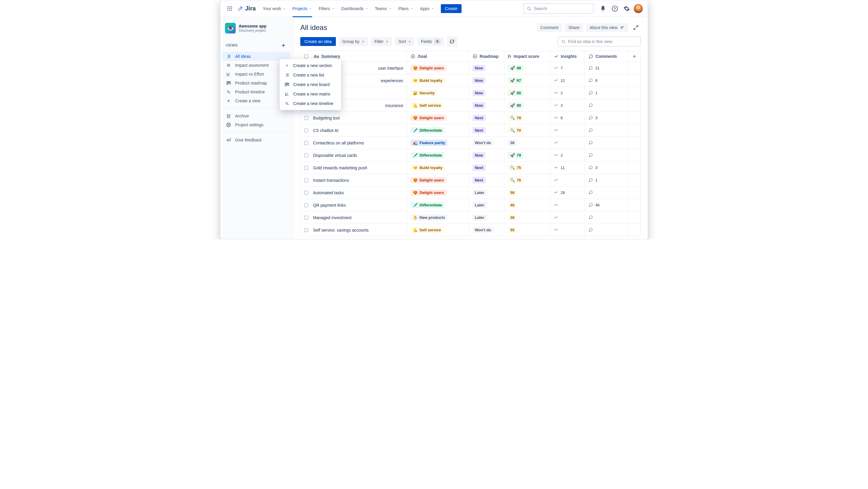  What do you see at coordinates (327, 9) in the screenshot?
I see `nav-filters: Filters` at bounding box center [327, 9].